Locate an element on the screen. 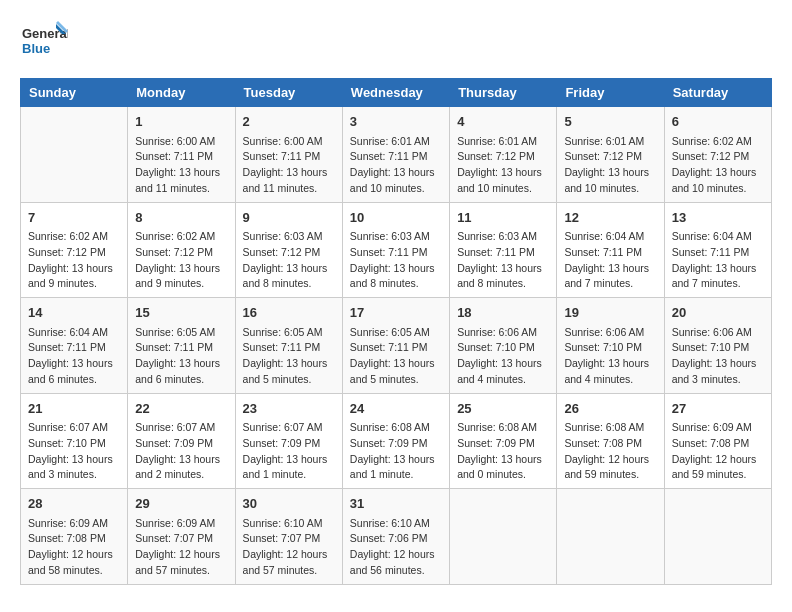 Image resolution: width=792 pixels, height=612 pixels. day-number: 27 is located at coordinates (718, 409).